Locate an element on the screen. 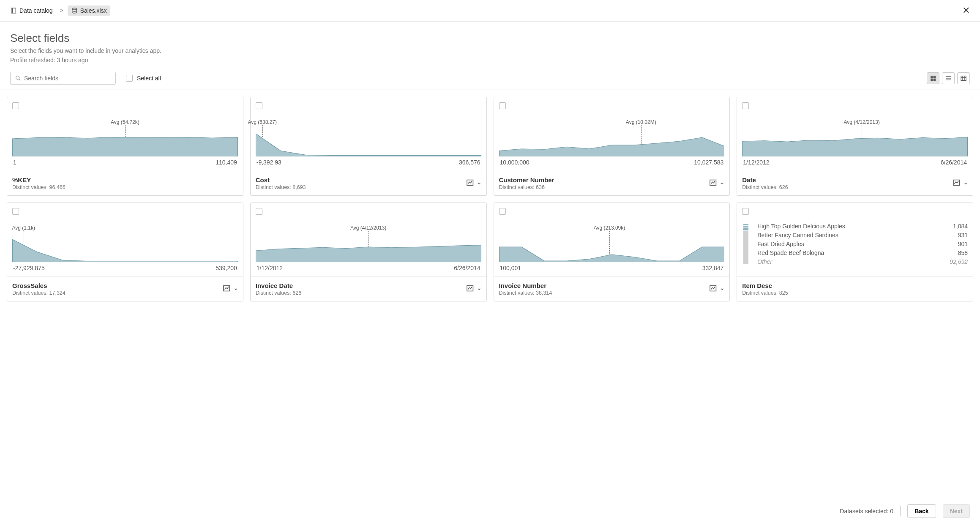 The image size is (980, 523). field-chart: Avg (213.09k) 100,001 332,847 is located at coordinates (612, 248).